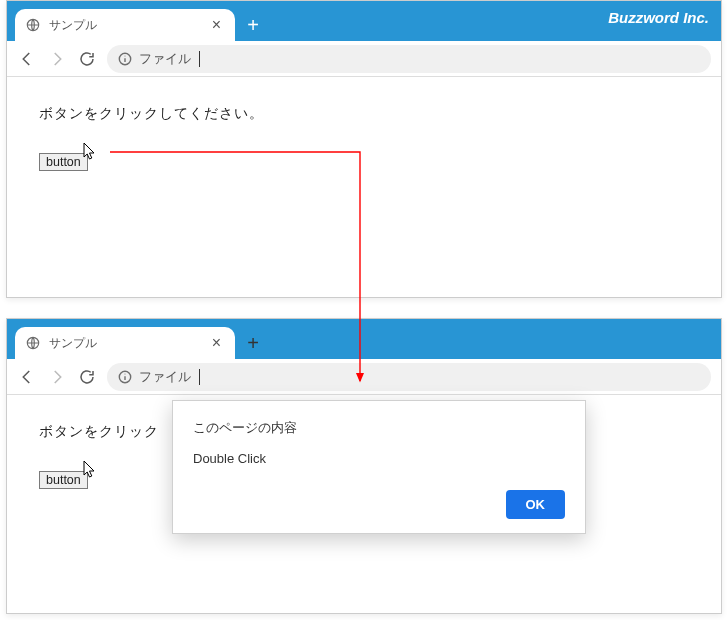 Image resolution: width=728 pixels, height=620 pixels. What do you see at coordinates (658, 18) in the screenshot?
I see `brand-label: Buzzword Inc.` at bounding box center [658, 18].